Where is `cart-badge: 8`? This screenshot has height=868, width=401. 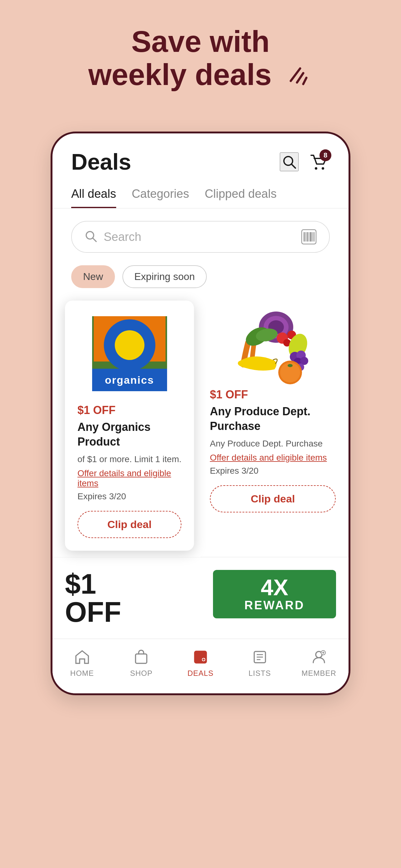 cart-badge: 8 is located at coordinates (325, 155).